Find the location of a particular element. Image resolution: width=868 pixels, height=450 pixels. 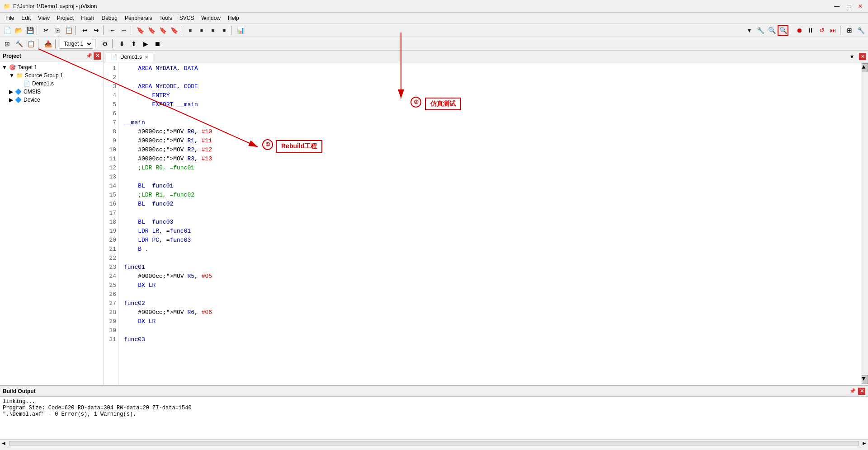

align-btn3: ≡ is located at coordinates (213, 30).